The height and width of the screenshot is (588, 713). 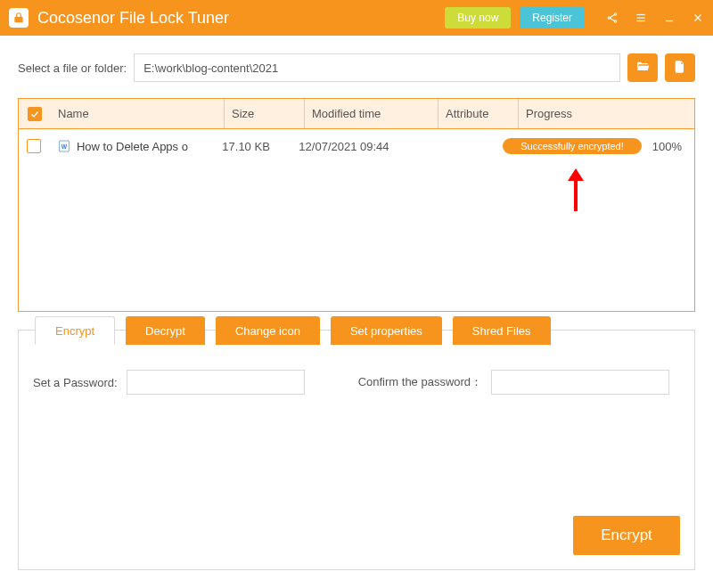 What do you see at coordinates (292, 331) in the screenshot?
I see `tabs: Encrypt Decrypt Change icon Set properti…` at bounding box center [292, 331].